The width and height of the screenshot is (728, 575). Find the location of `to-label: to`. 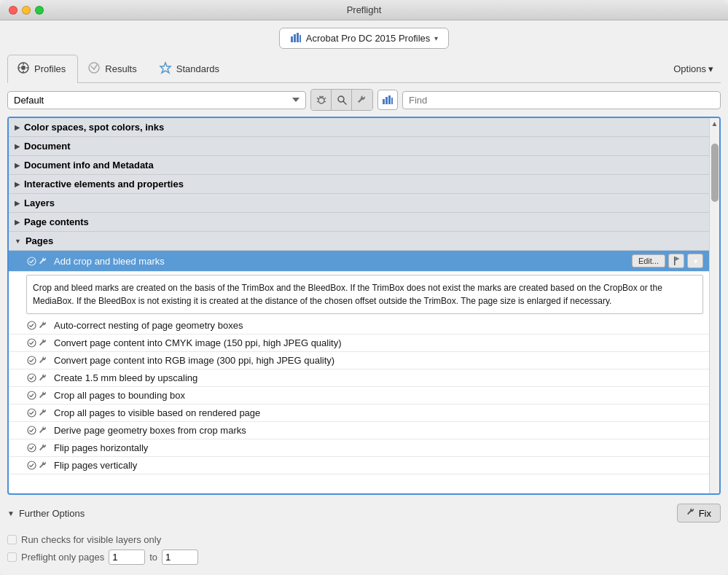

to-label: to is located at coordinates (153, 557).